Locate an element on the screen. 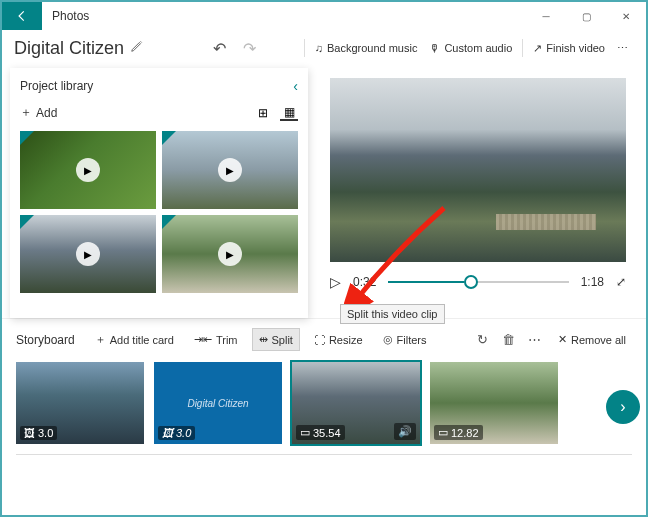 Image resolution: width=648 pixels, height=517 pixels. clip-item: ▭35.54 🔊 is located at coordinates (356, 403).